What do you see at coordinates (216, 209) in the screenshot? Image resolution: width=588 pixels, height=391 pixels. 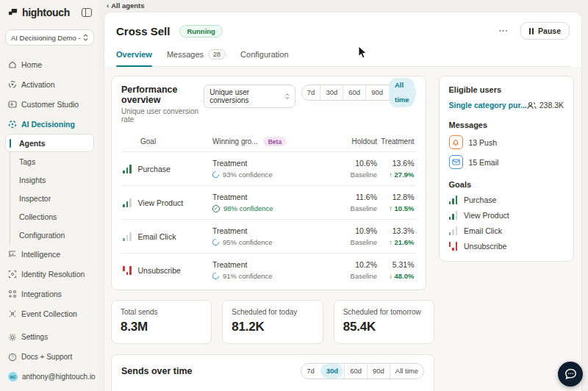 I see `confidence-check-icon: ✓` at bounding box center [216, 209].